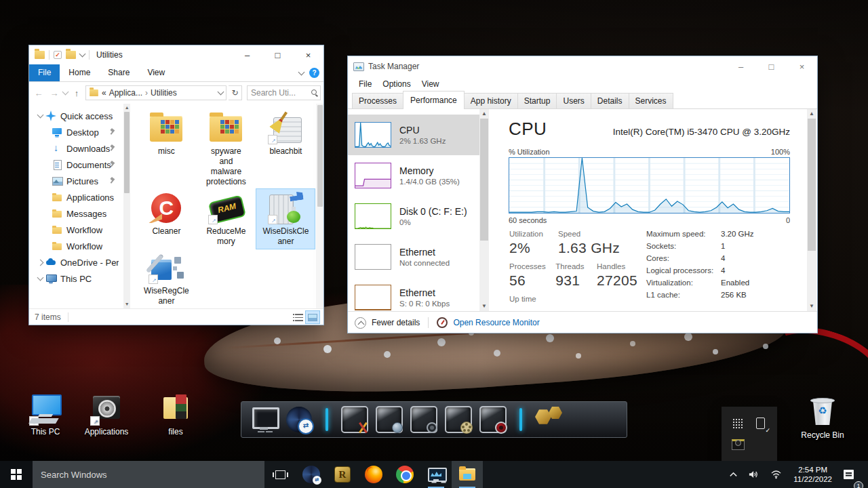 The height and width of the screenshot is (488, 868). What do you see at coordinates (76, 262) in the screenshot?
I see `sidebar-item-onedrive-personal: OneDrive - Personal` at bounding box center [76, 262].